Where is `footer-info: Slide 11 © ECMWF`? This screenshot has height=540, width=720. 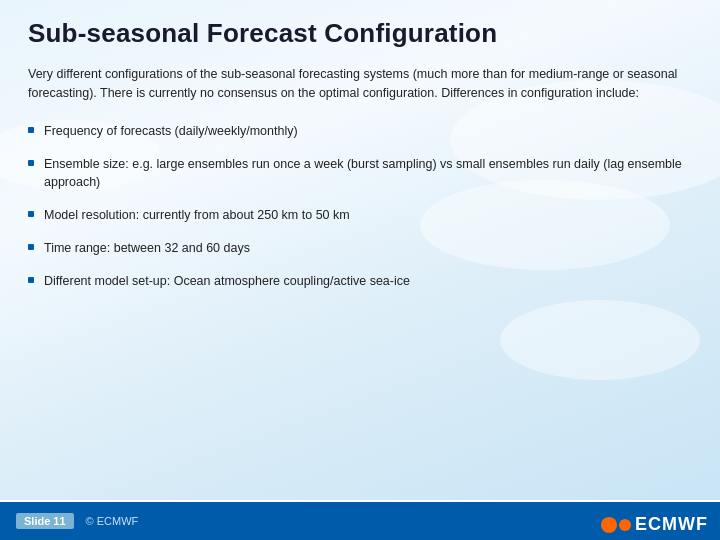 footer-info: Slide 11 © ECMWF is located at coordinates (77, 521).